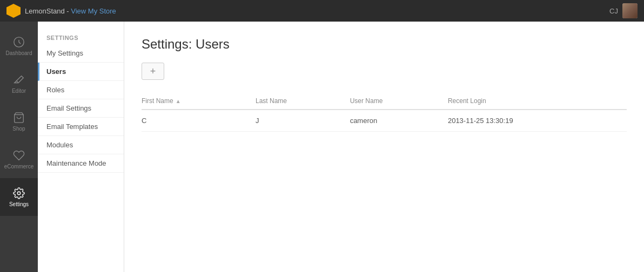  What do you see at coordinates (19, 42) in the screenshot?
I see `dashboard-icon` at bounding box center [19, 42].